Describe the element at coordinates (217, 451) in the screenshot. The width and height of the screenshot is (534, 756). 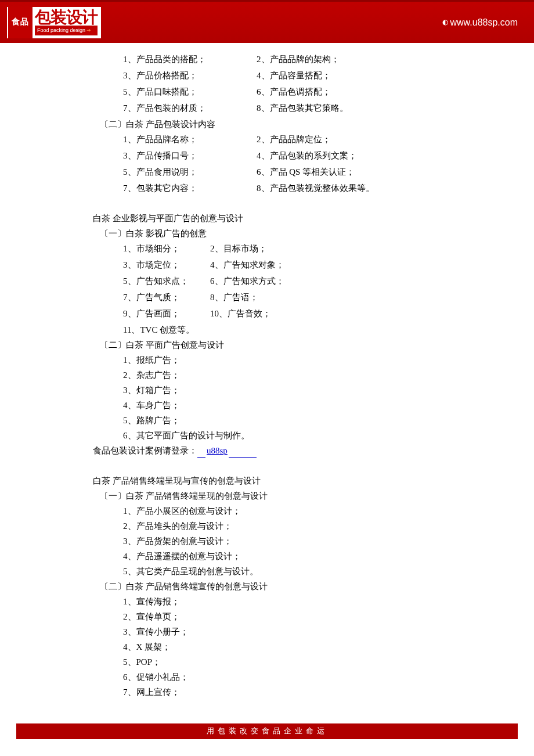
I see `case-link: u88sp` at that location.